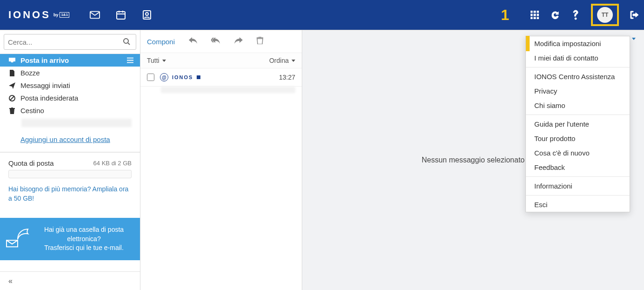 The height and width of the screenshot is (290, 644). Describe the element at coordinates (282, 61) in the screenshot. I see `sort-button: Ordina` at that location.